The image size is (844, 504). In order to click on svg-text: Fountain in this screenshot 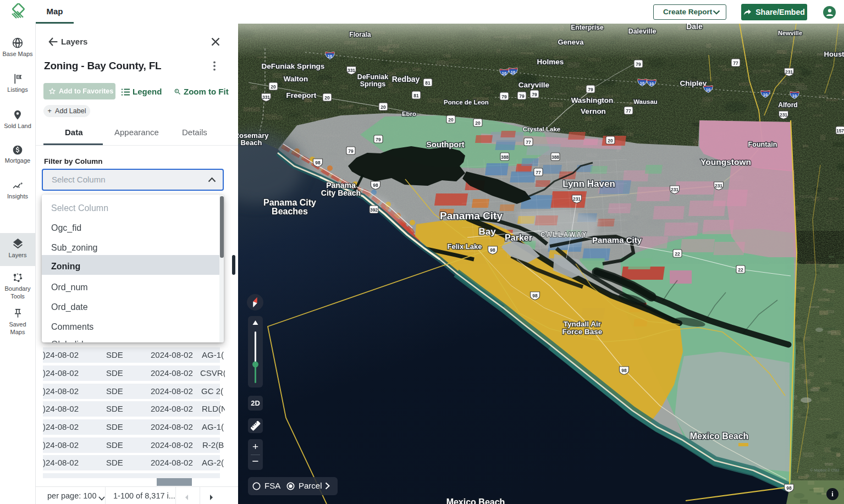, I will do `click(763, 145)`.